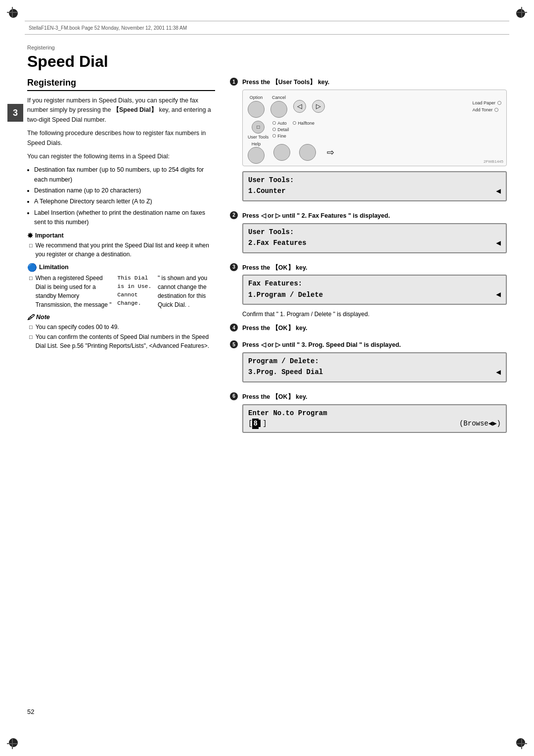 This screenshot has width=534, height=756. I want to click on option-label: Option, so click(256, 97).